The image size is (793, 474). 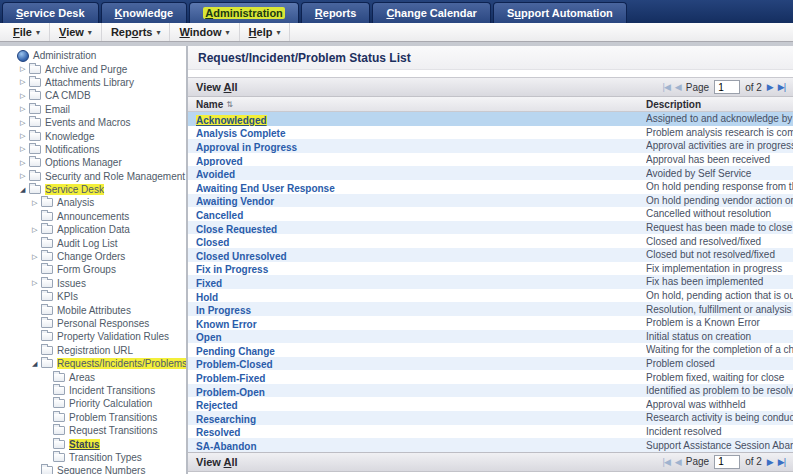 What do you see at coordinates (217, 87) in the screenshot?
I see `view-all-link: View All` at bounding box center [217, 87].